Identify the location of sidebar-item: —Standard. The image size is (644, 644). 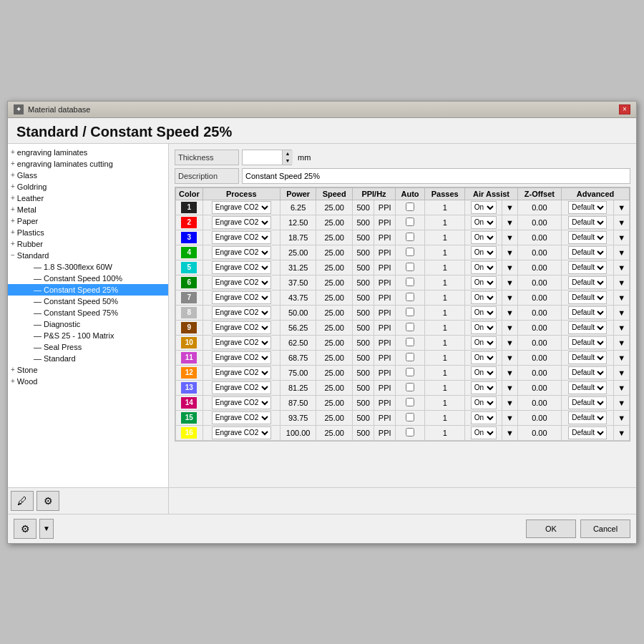
(88, 358).